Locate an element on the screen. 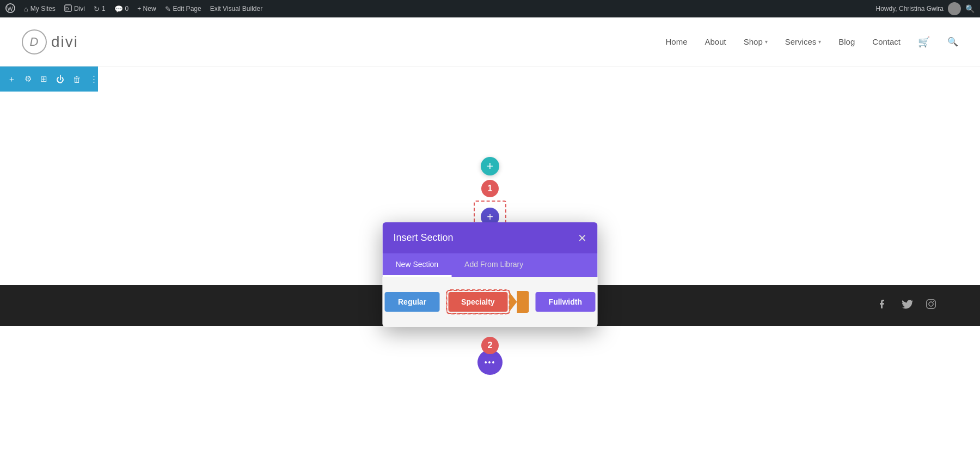 The height and width of the screenshot is (455, 980). dots-icon: ••• is located at coordinates (490, 362).